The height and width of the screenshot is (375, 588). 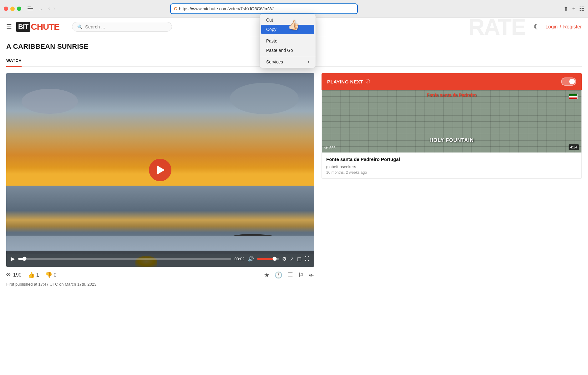 I want to click on dislikes-count: 0, so click(x=55, y=275).